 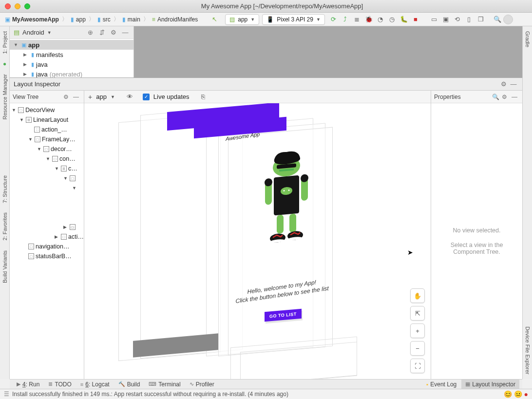 I want to click on tab-device-file-explorer: Device File Explorer, so click(x=528, y=350).